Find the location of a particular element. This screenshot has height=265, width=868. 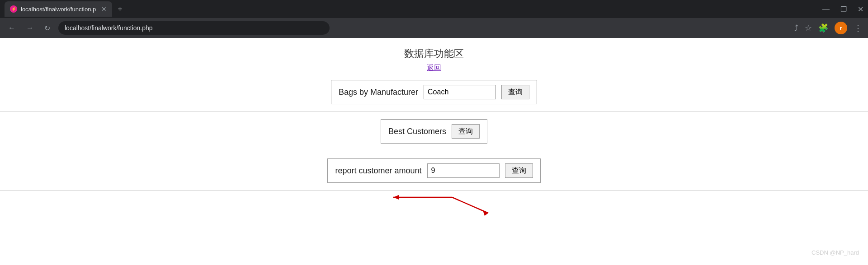

back-link: 返回 is located at coordinates (434, 68).